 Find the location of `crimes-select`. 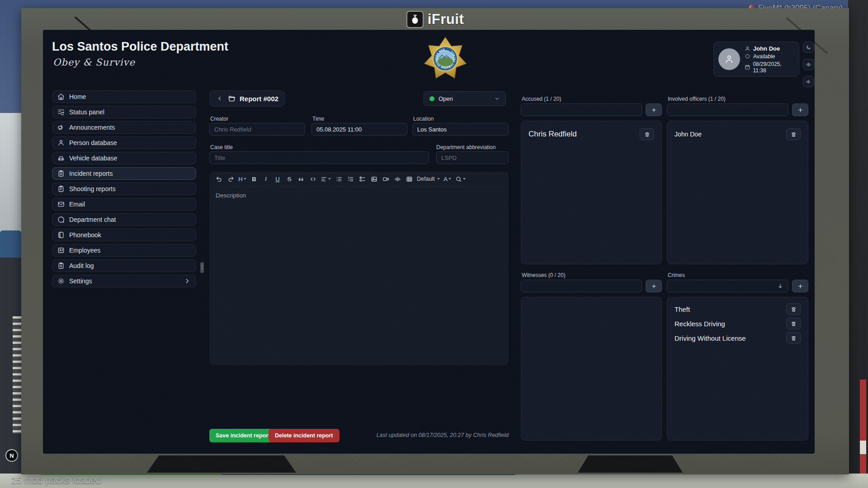

crimes-select is located at coordinates (728, 286).